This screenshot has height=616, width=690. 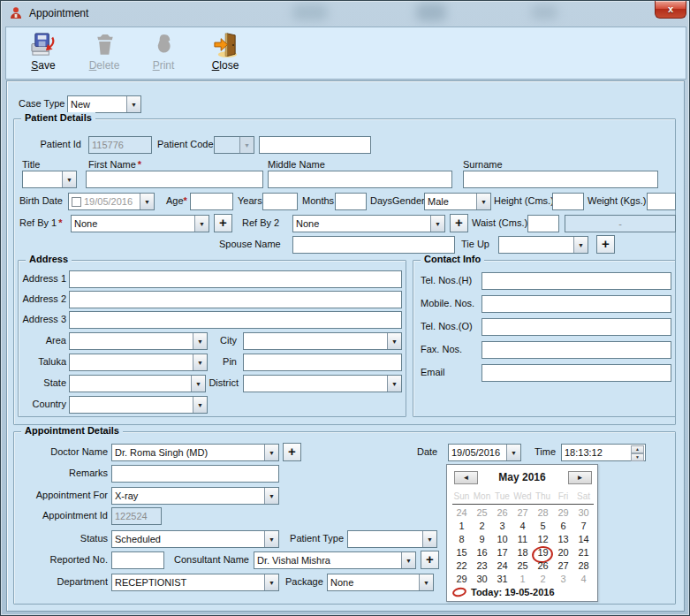 I want to click on remarks-input, so click(x=195, y=474).